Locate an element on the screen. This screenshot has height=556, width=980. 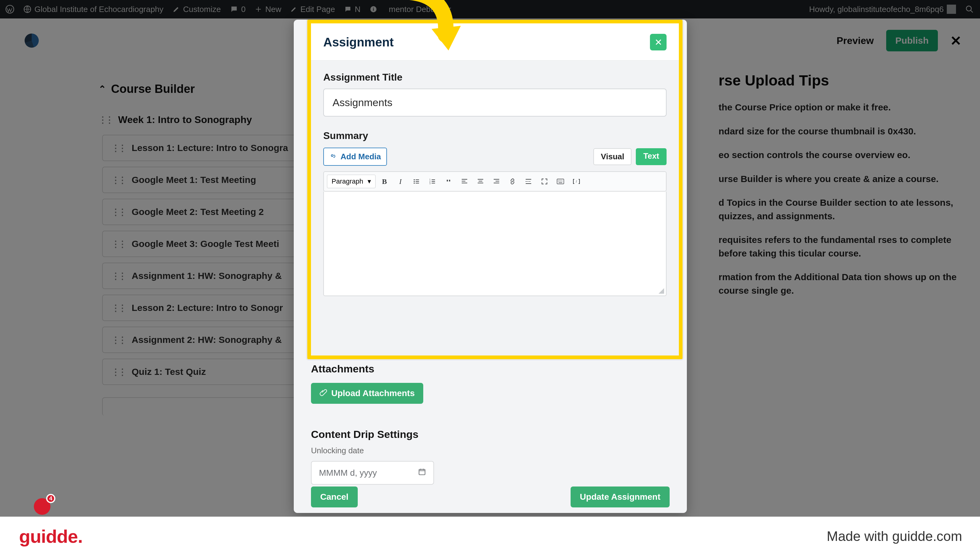
modal-title: Assignment is located at coordinates (358, 42).